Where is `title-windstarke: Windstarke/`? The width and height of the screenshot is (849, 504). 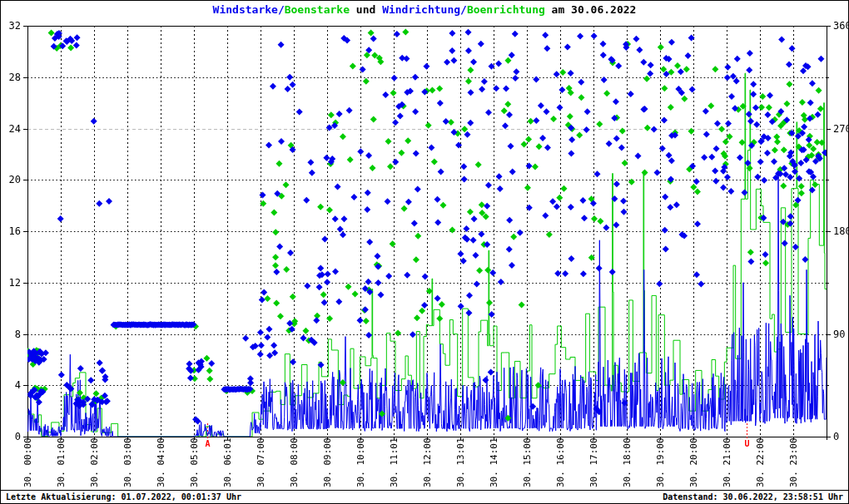
title-windstarke: Windstarke/ is located at coordinates (249, 10).